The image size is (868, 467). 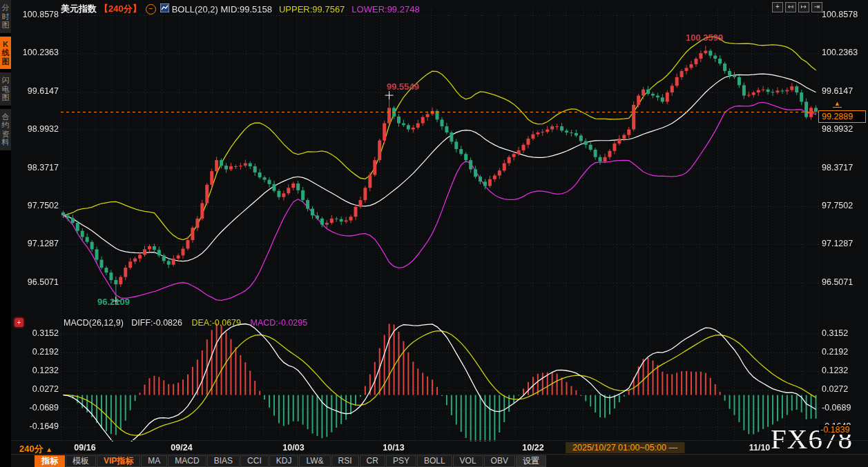 What do you see at coordinates (6, 89) in the screenshot?
I see `sidebar-tab-lightning: 闪电图` at bounding box center [6, 89].